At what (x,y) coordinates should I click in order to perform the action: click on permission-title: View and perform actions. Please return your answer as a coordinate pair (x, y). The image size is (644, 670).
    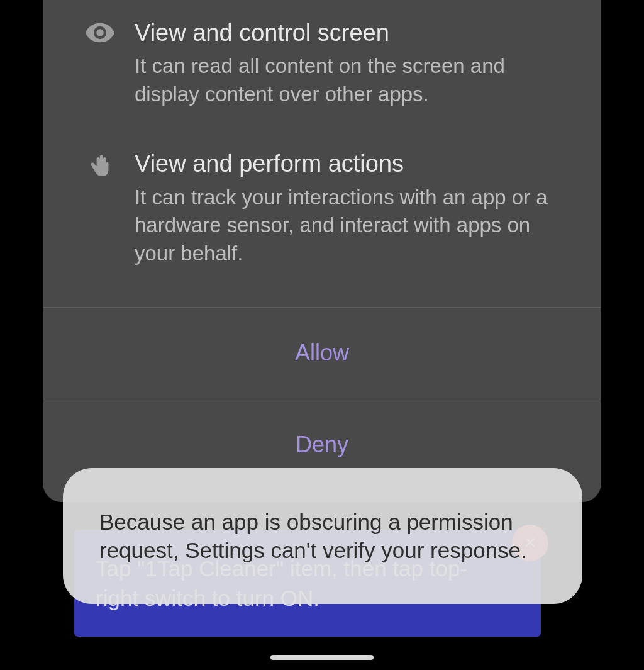
    Looking at the image, I should click on (347, 164).